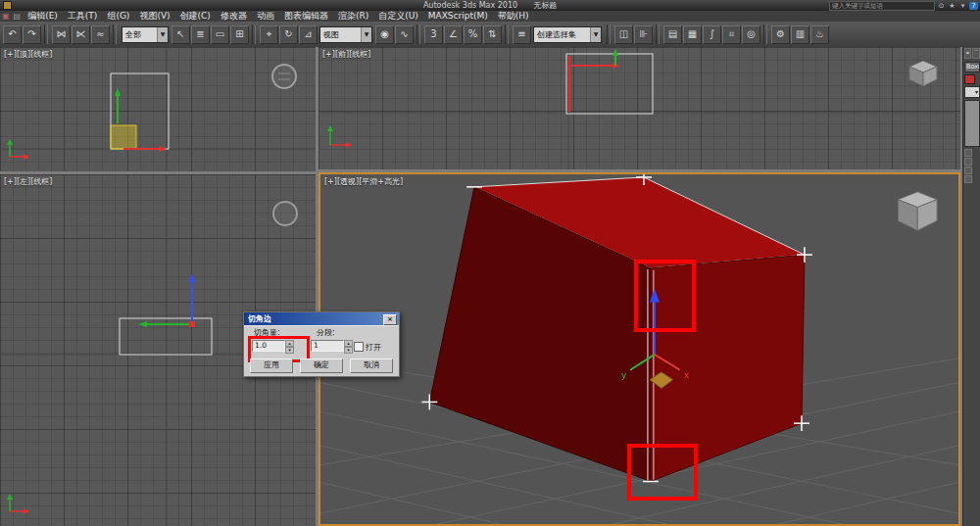 This screenshot has height=526, width=980. Describe the element at coordinates (271, 366) in the screenshot. I see `apply-button: 应用` at that location.